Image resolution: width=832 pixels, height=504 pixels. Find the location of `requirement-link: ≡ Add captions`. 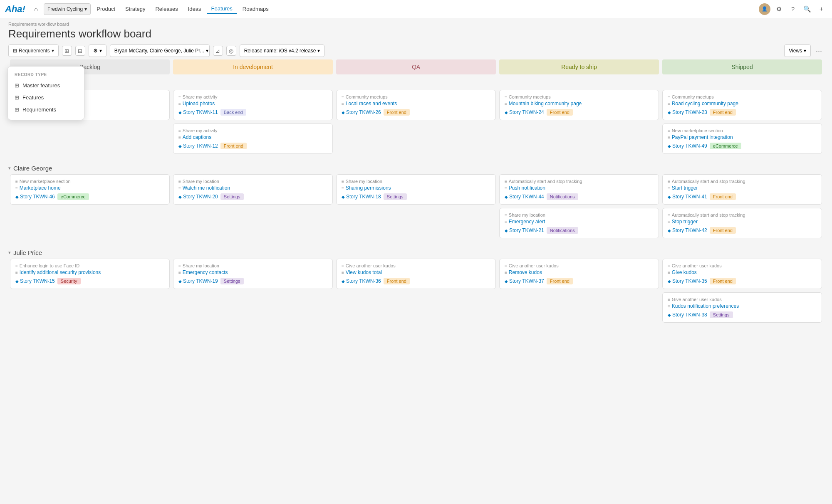

requirement-link: ≡ Add captions is located at coordinates (253, 137).